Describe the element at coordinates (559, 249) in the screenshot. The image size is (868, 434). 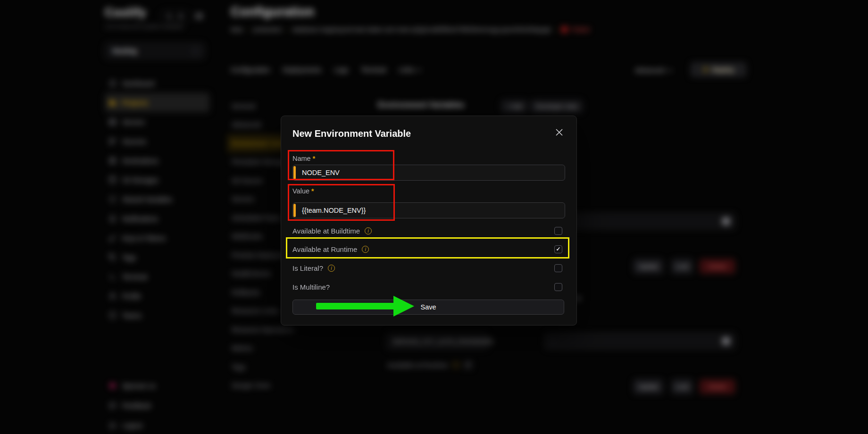
I see `available-at-runtime-checkbox` at that location.